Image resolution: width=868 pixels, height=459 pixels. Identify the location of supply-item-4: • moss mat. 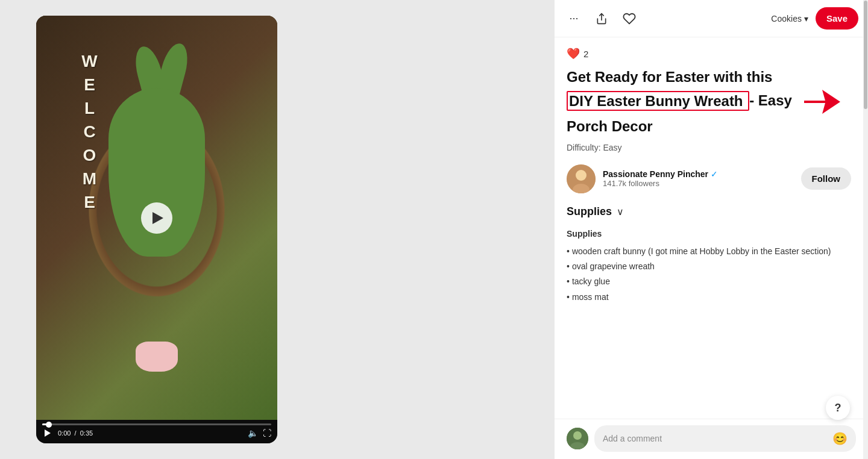
(709, 298).